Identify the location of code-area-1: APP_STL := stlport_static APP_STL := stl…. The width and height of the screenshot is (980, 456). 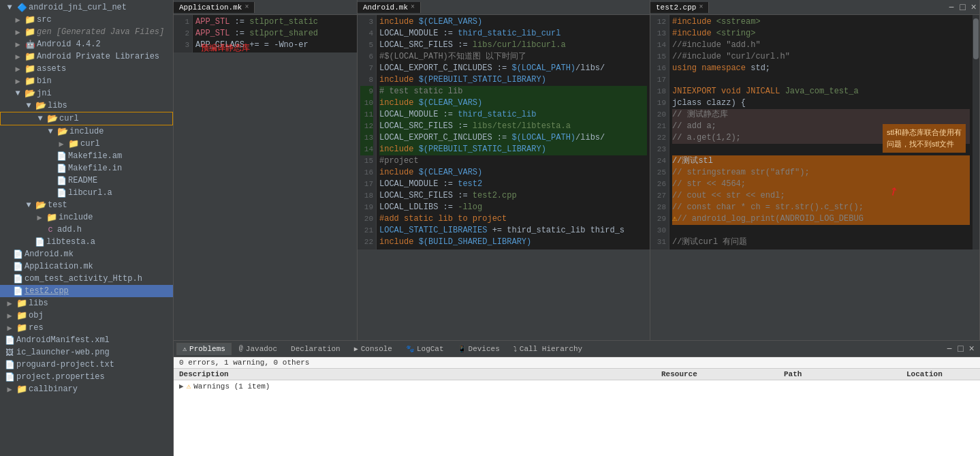
(275, 34).